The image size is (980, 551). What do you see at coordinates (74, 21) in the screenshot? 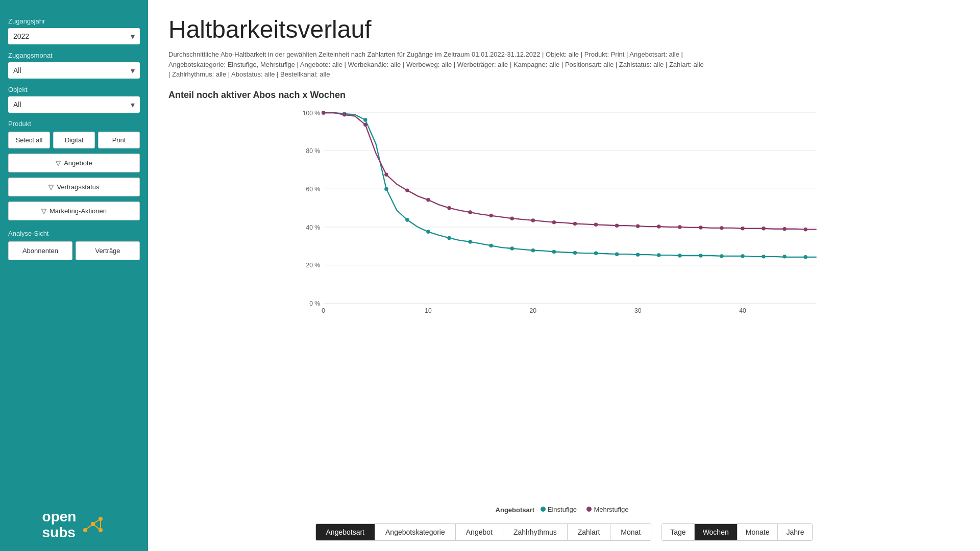
I see `zugangsjahr-label: Zugangsjahr` at bounding box center [74, 21].